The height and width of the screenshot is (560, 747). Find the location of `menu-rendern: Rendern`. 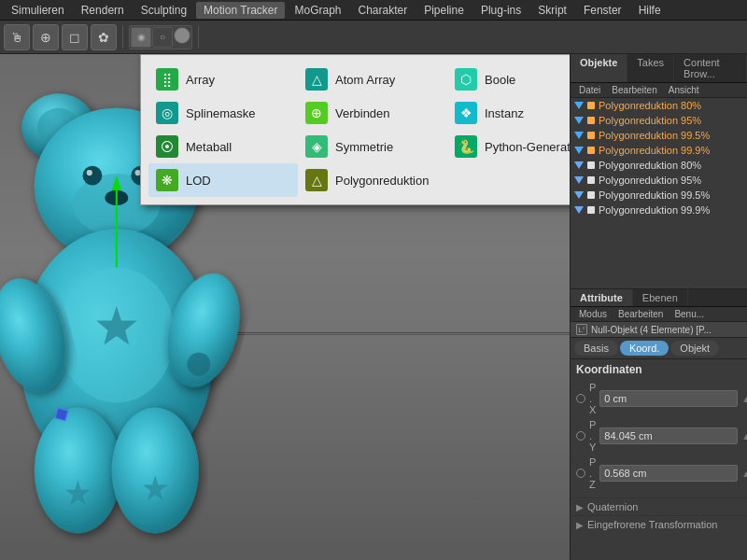

menu-rendern: Rendern is located at coordinates (103, 10).